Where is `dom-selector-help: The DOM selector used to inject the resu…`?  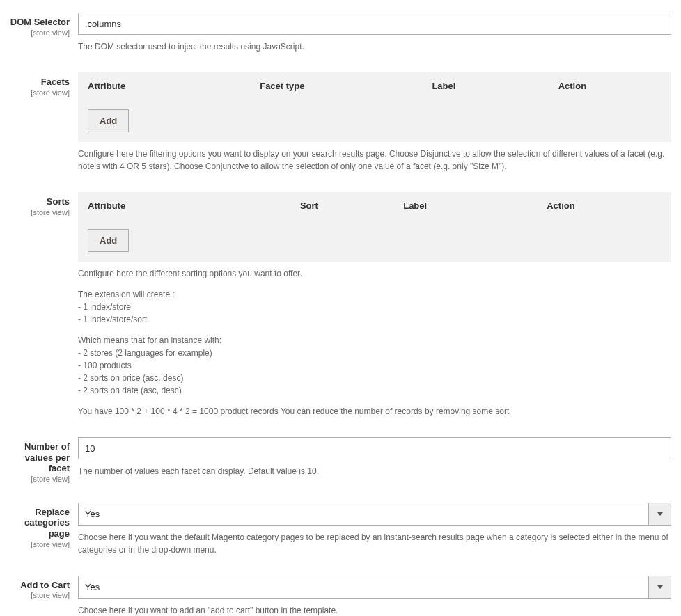
dom-selector-help: The DOM selector used to inject the resu… is located at coordinates (375, 47).